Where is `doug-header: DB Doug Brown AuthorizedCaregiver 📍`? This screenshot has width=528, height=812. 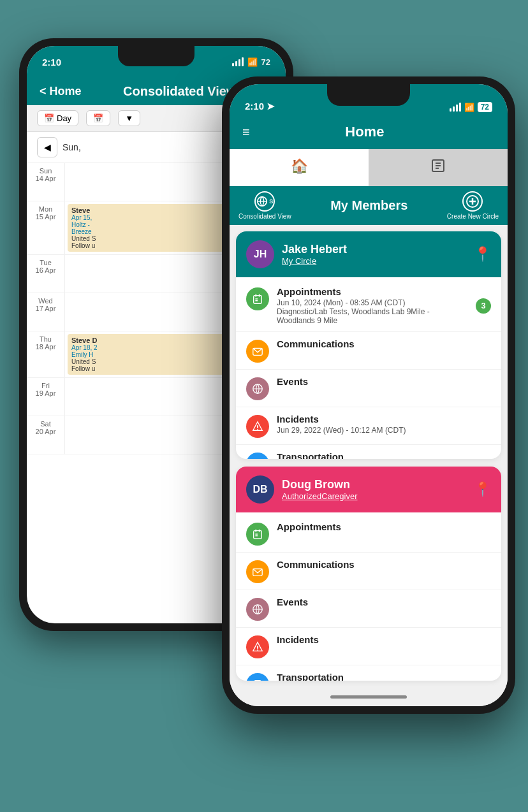
doug-header: DB Doug Brown AuthorizedCaregiver 📍 is located at coordinates (369, 489).